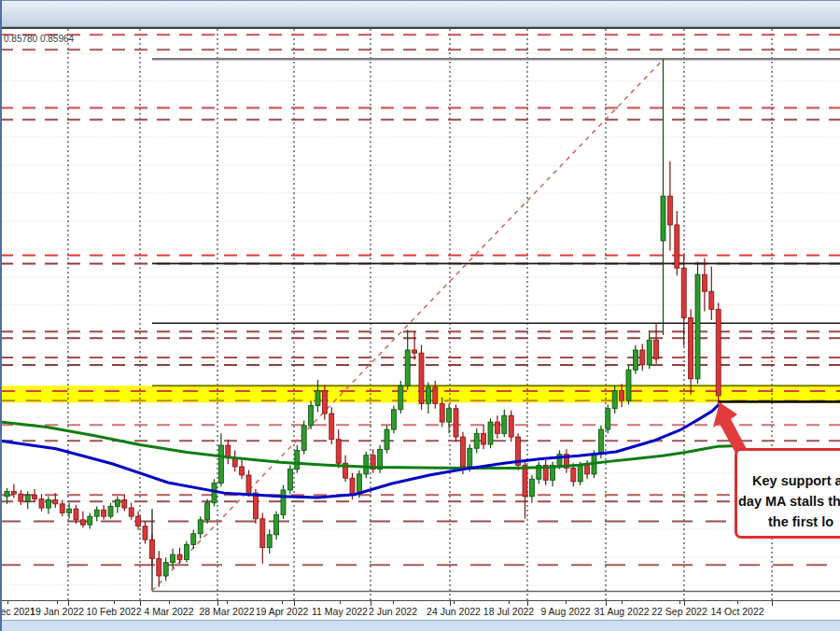 This screenshot has height=631, width=840. Describe the element at coordinates (509, 611) in the screenshot. I see `x-axis-label: 18 Jul 2022` at that location.